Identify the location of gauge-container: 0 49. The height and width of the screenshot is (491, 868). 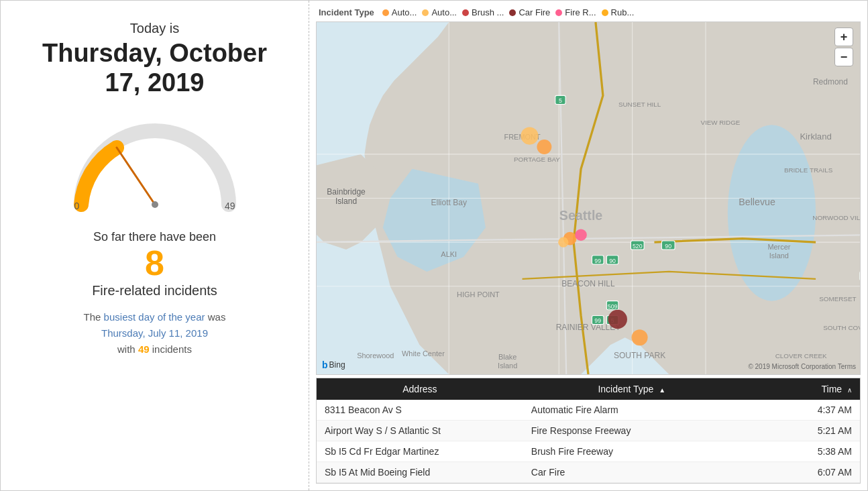
(155, 164).